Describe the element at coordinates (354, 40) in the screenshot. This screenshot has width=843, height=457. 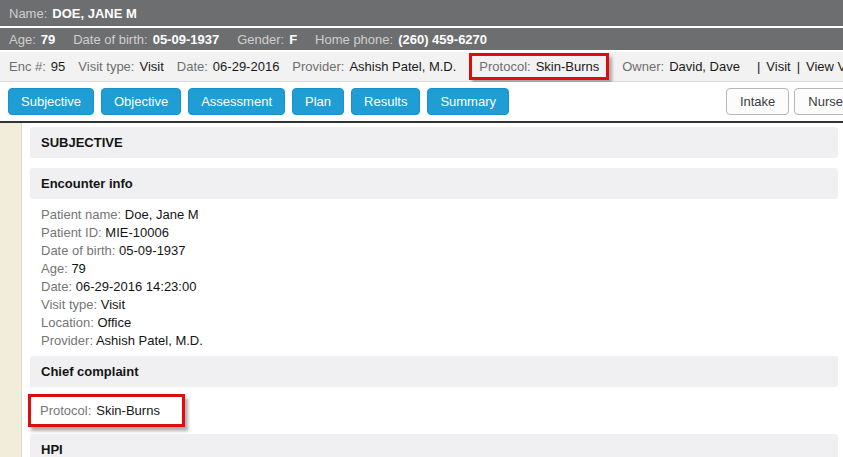
I see `home-phone-label: Home phone:` at that location.